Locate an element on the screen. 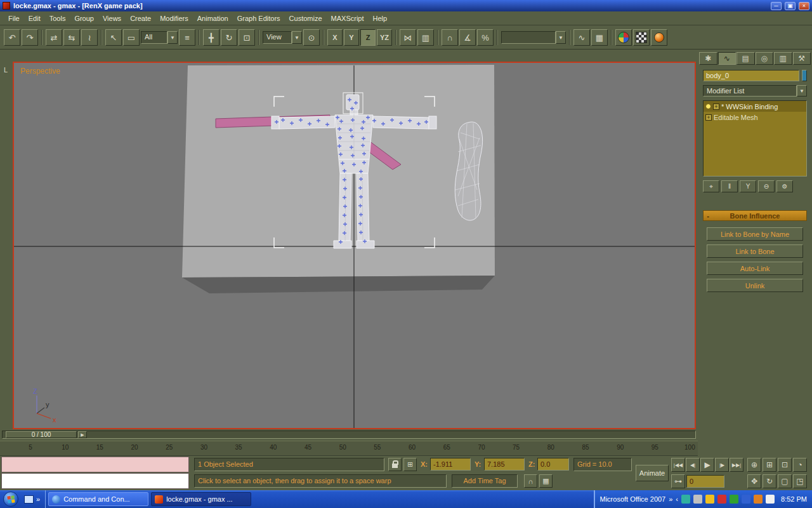 The image size is (812, 508). play-button: ▶ is located at coordinates (707, 465).